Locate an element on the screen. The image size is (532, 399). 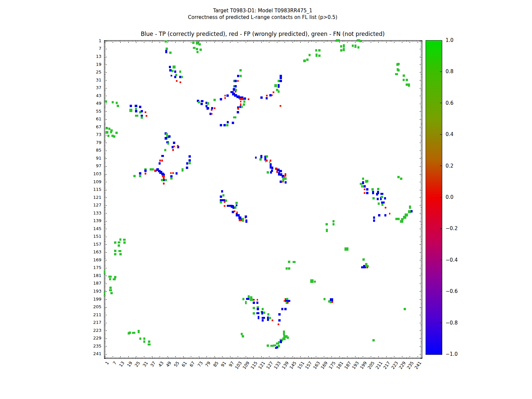
x-tick-label: 199 is located at coordinates (363, 365).